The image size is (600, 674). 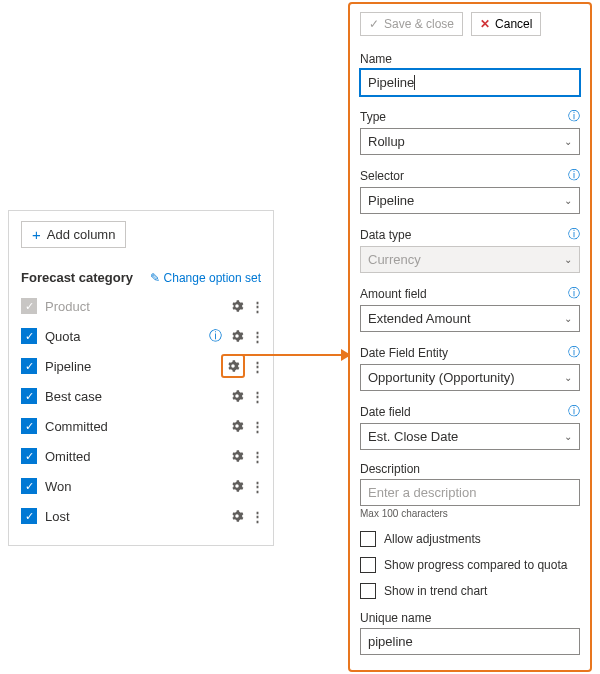 What do you see at coordinates (368, 591) in the screenshot?
I see `show-trend-checkbox` at bounding box center [368, 591].